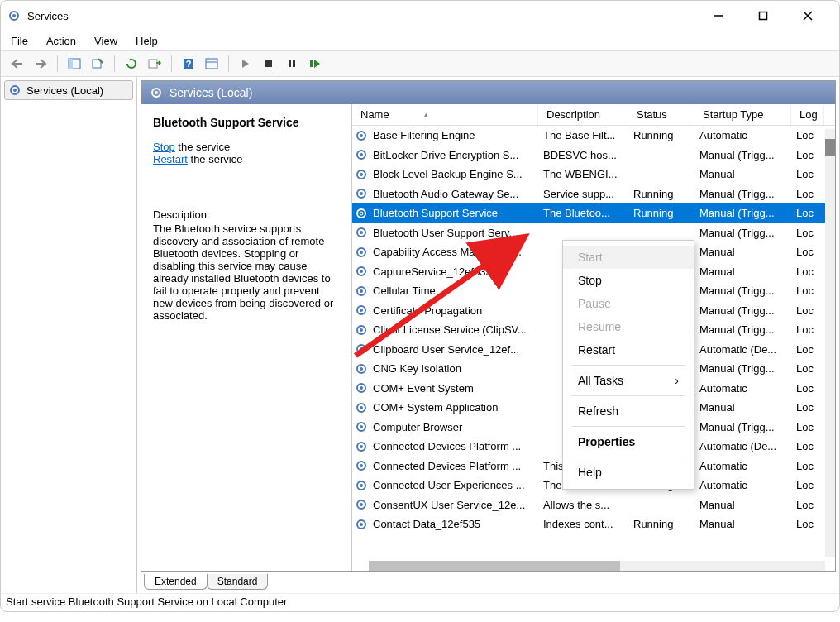 The image size is (840, 622). Describe the element at coordinates (365, 17) in the screenshot. I see `window-title: Services` at that location.